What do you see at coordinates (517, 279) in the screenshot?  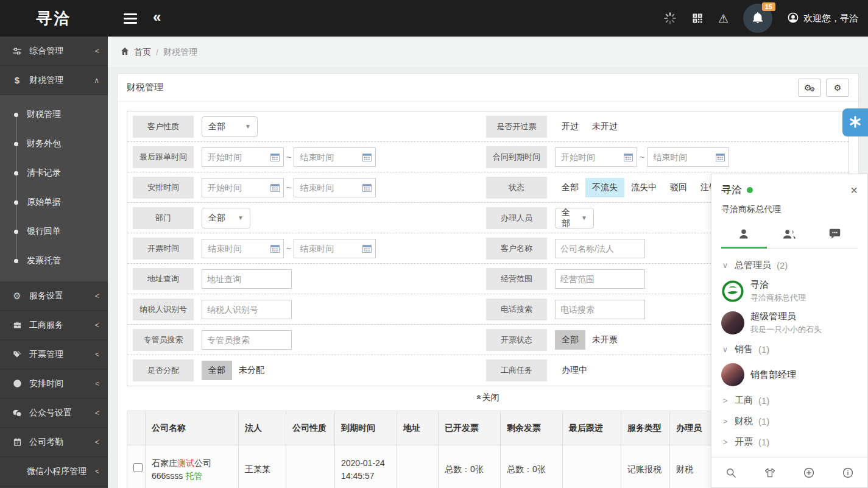 I see `filter-label-business-scope: 经营范围` at bounding box center [517, 279].